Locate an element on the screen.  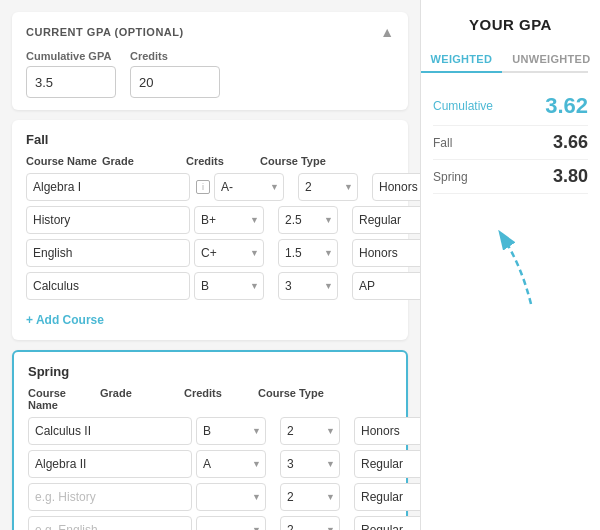
your-gpa-title: YOUR GPA is located at coordinates (510, 24).